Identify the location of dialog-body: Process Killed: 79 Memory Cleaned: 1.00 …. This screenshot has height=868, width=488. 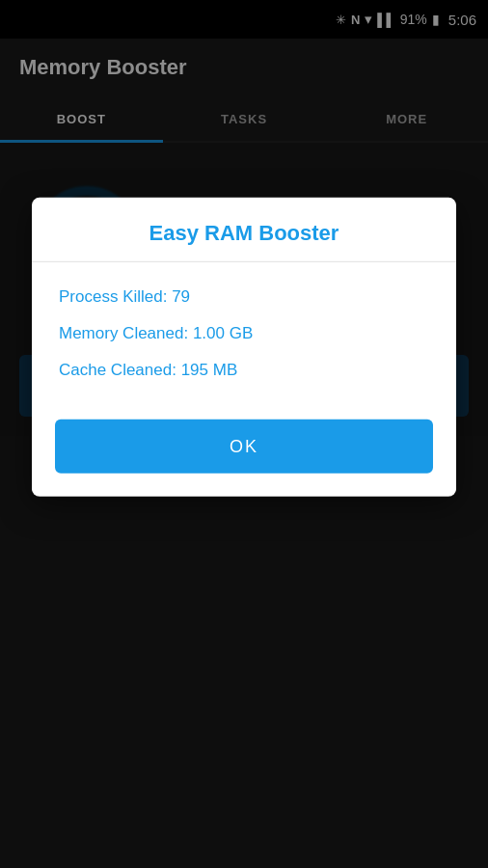
(244, 334).